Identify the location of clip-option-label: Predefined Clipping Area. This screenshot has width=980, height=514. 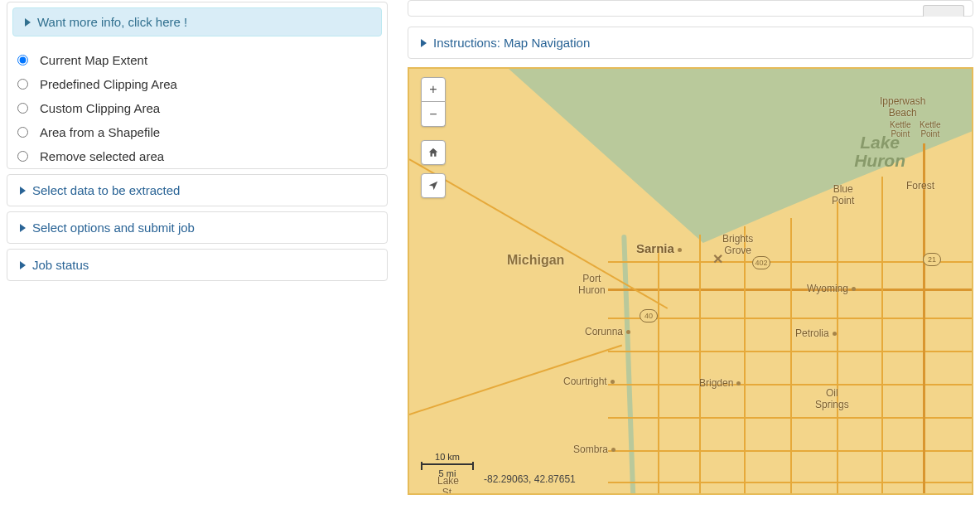
(109, 85).